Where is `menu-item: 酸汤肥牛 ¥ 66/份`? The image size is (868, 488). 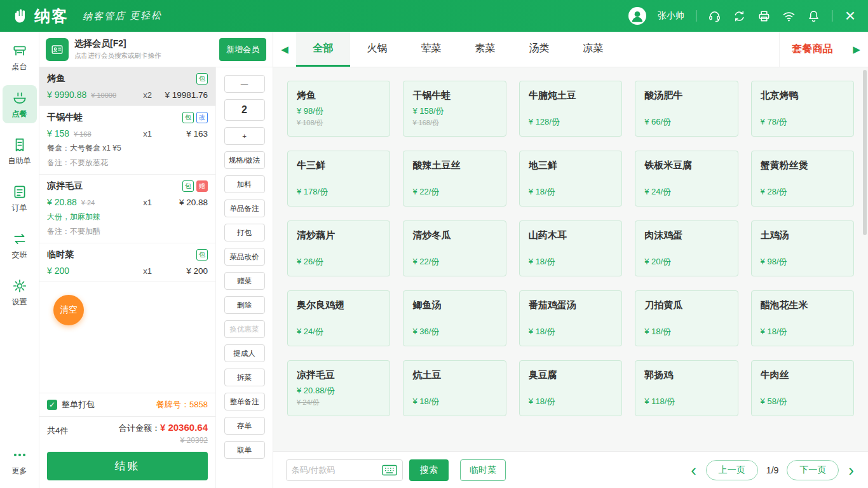
menu-item: 酸汤肥牛 ¥ 66/份 is located at coordinates (686, 109).